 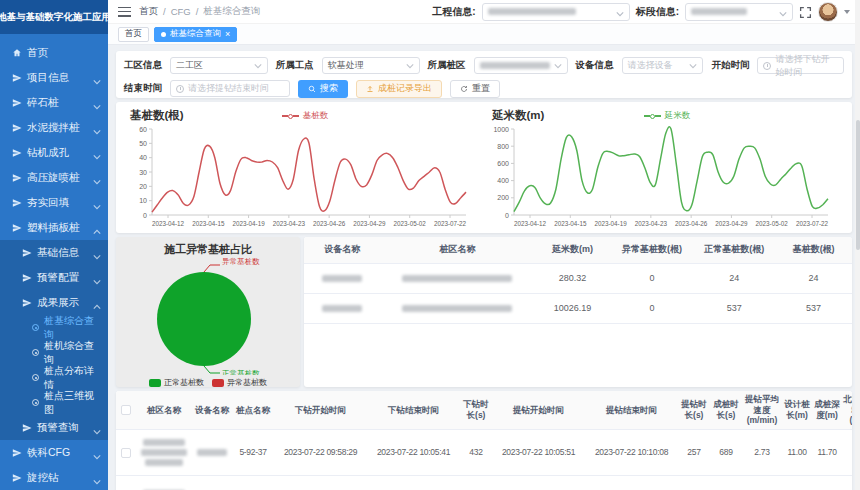 I want to click on svg-text: 2023-04-29, so click(x=370, y=224).